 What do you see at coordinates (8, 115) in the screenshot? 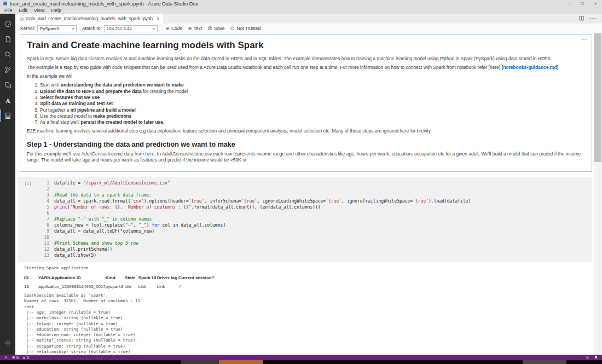
I see `notebooks-icon` at bounding box center [8, 115].